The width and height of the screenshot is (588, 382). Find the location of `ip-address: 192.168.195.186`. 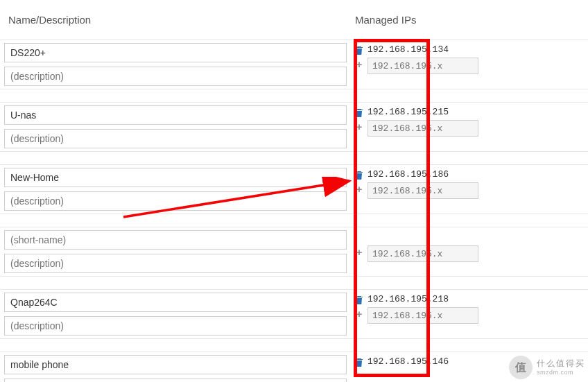

ip-address: 192.168.195.186 is located at coordinates (408, 175).